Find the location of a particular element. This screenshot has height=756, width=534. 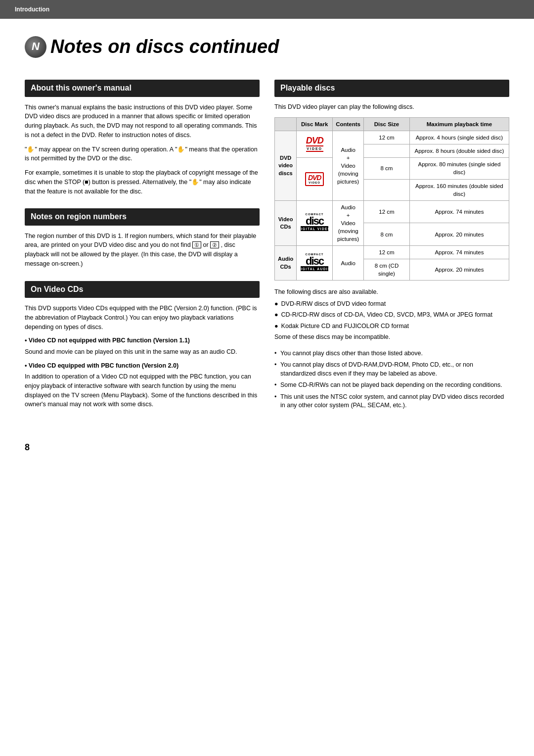

col-max-playback: Maximum playback time is located at coordinates (459, 125).